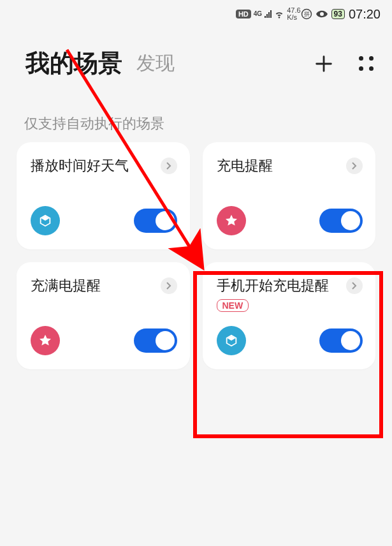 This screenshot has width=392, height=546. Describe the element at coordinates (324, 64) in the screenshot. I see `add-scene-button` at that location.